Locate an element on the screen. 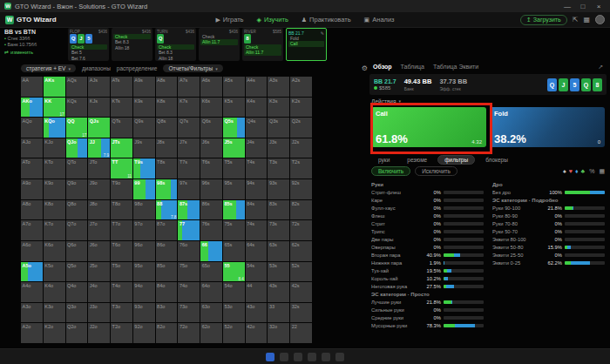 The height and width of the screenshot is (364, 610). matrix-cell-54s: 54s is located at coordinates (256, 272).